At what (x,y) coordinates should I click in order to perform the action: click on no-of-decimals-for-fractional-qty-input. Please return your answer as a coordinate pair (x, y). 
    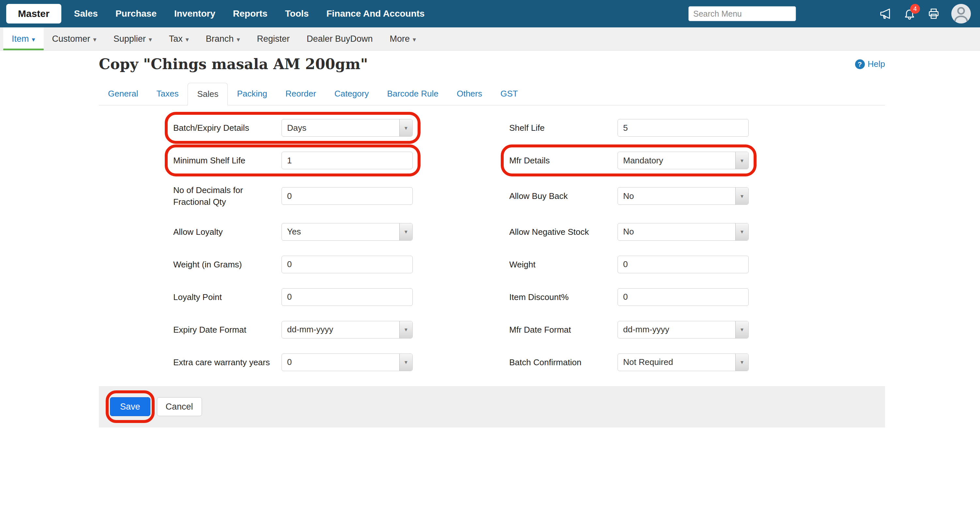
    Looking at the image, I should click on (347, 196).